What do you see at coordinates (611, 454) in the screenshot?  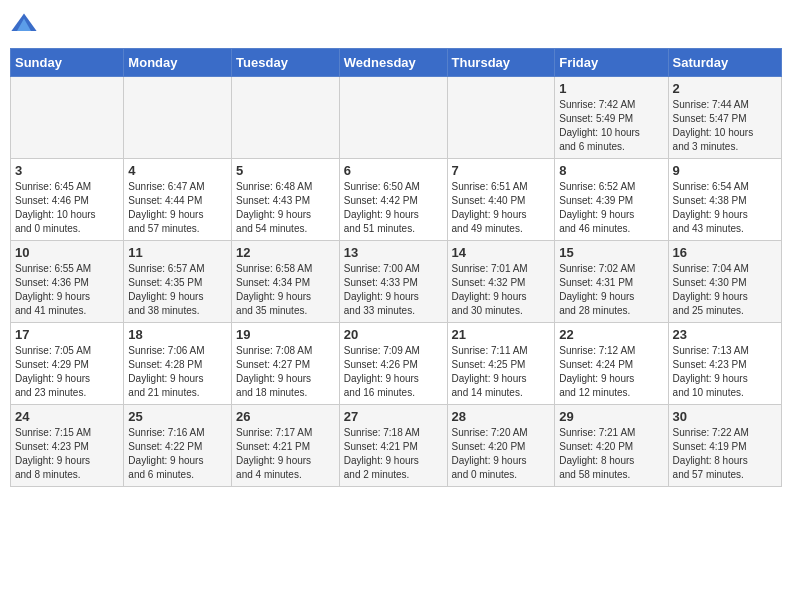 I see `day-info: Sunrise: 7:21 AM Sunset: 4:20 PM Dayligh…` at bounding box center [611, 454].